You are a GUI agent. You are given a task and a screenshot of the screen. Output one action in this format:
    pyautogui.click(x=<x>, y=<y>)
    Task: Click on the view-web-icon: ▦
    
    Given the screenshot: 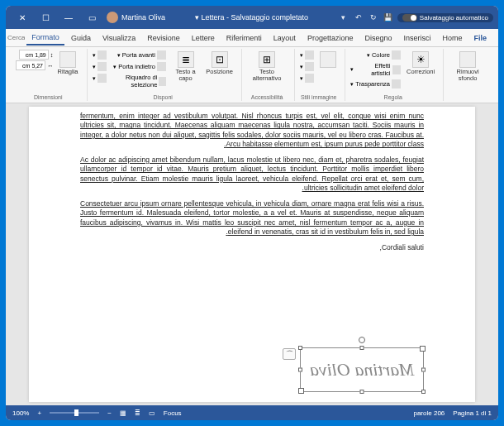 What is the action you would take?
    pyautogui.click(x=123, y=414)
    